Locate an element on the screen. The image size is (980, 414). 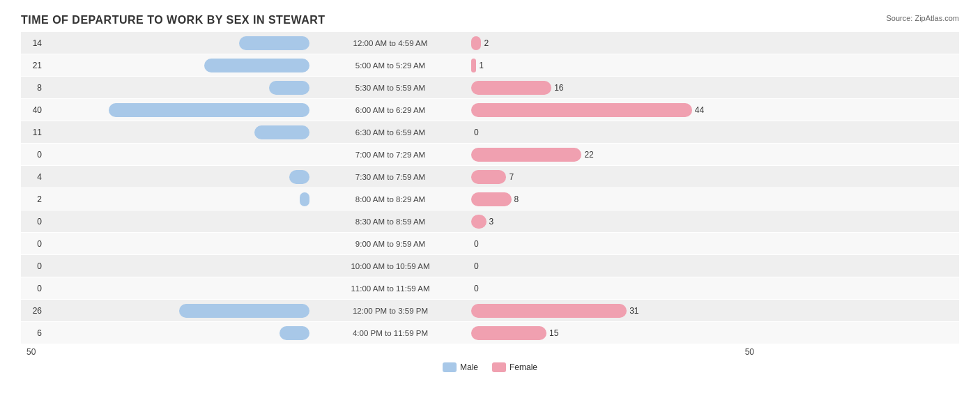
male-value: 21 is located at coordinates (34, 66).